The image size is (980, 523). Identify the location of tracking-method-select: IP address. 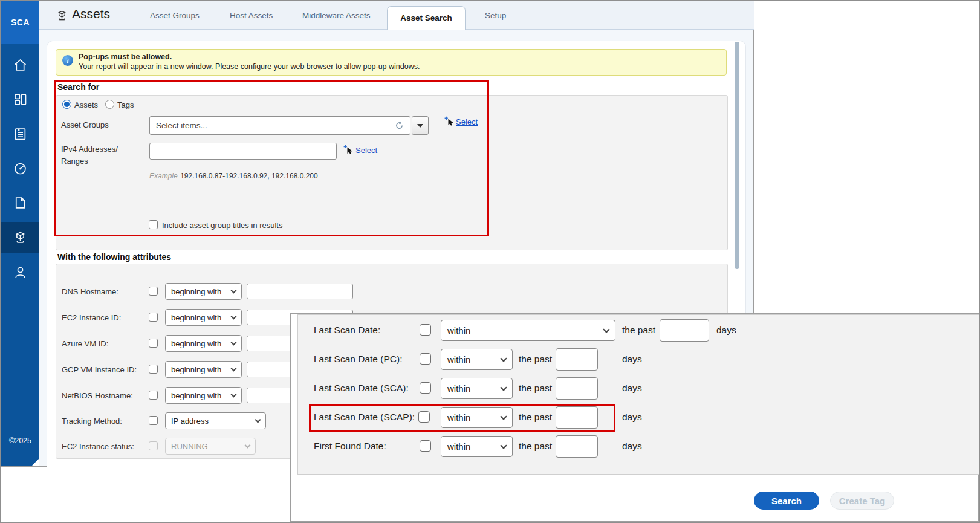
(215, 421).